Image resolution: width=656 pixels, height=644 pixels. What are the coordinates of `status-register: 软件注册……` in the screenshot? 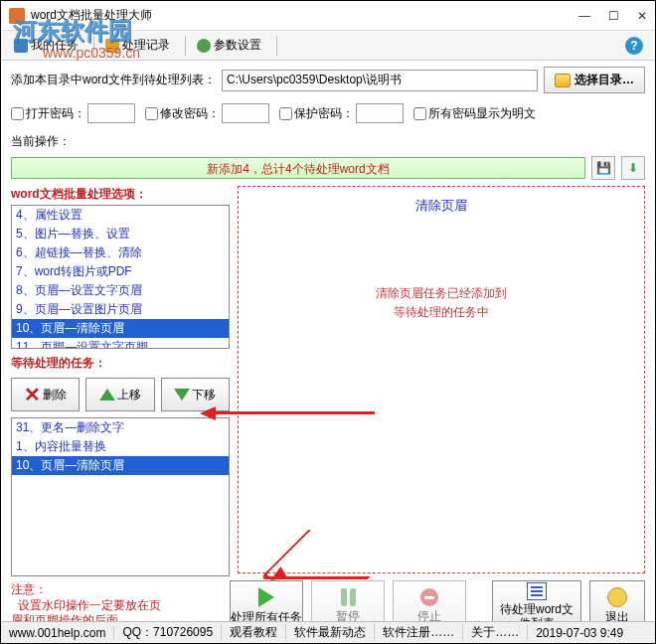 It's located at (423, 632).